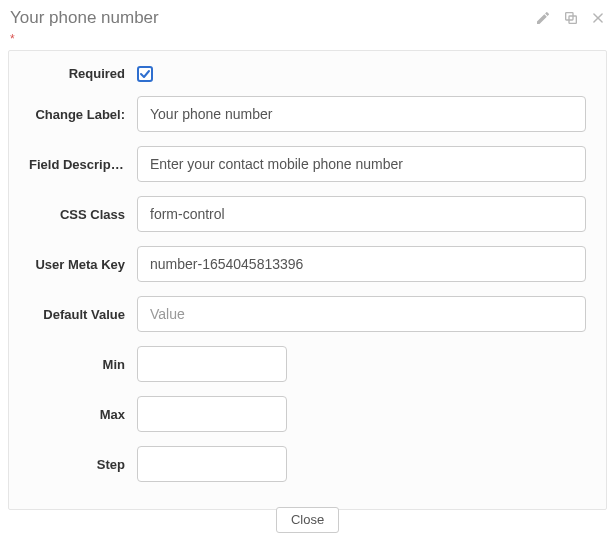 This screenshot has width=615, height=543. What do you see at coordinates (543, 18) in the screenshot?
I see `edit-icon` at bounding box center [543, 18].